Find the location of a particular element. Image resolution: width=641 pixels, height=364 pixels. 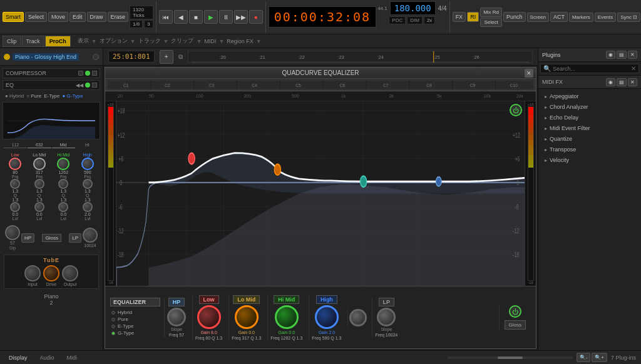

punch-btn: Punch is located at coordinates (515, 17).